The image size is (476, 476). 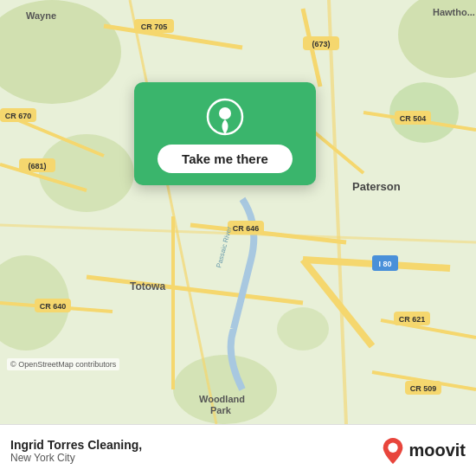 What do you see at coordinates (147, 286) in the screenshot?
I see `svg-text: Totowa` at bounding box center [147, 286].